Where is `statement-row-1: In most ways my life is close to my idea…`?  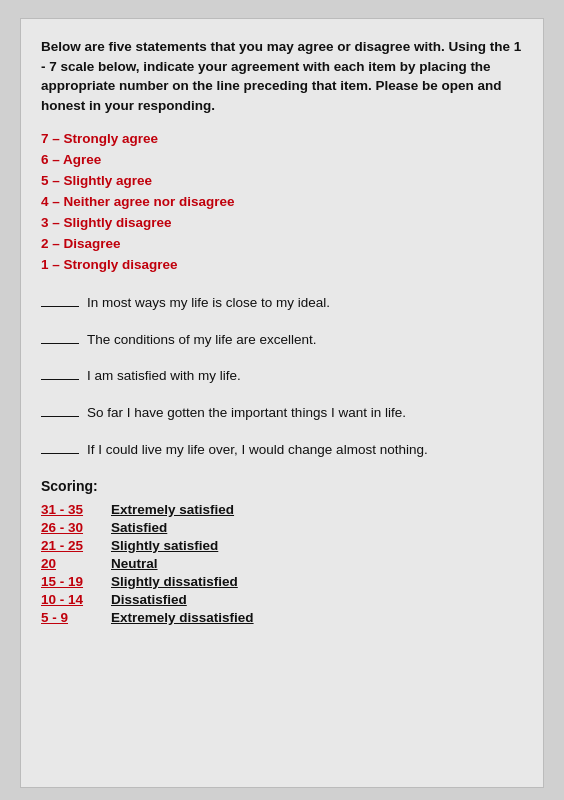
statement-row-1: In most ways my life is close to my idea… is located at coordinates (282, 304).